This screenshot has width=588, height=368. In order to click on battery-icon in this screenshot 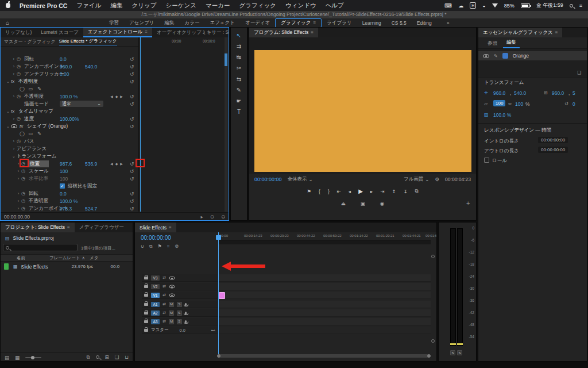, I will do `click(525, 6)`.